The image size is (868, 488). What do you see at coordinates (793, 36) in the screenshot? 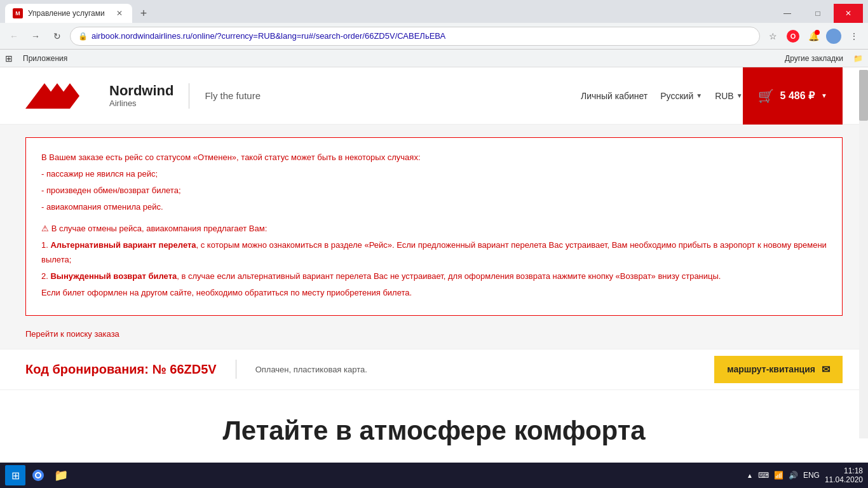
I see `opera-logo: O` at bounding box center [793, 36].